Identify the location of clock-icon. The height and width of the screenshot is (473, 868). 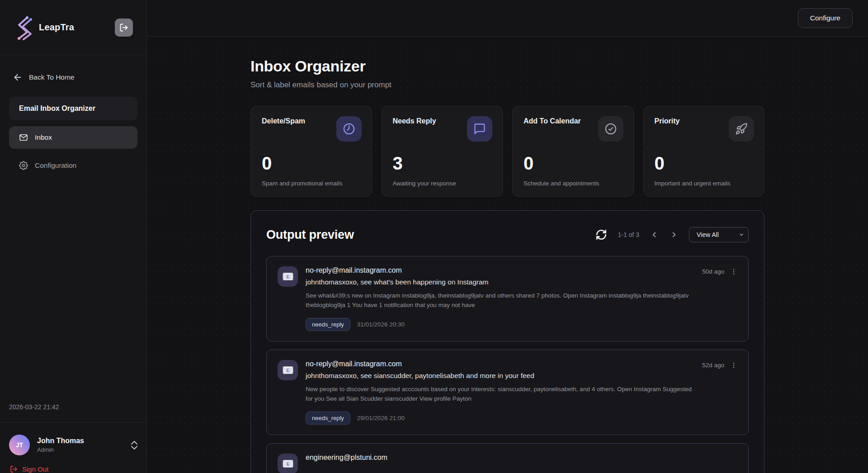
(349, 129).